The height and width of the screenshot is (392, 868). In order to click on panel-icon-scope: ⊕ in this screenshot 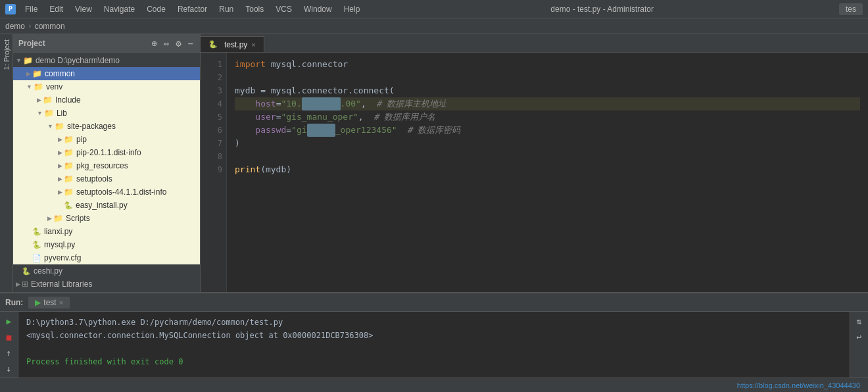, I will do `click(154, 43)`.